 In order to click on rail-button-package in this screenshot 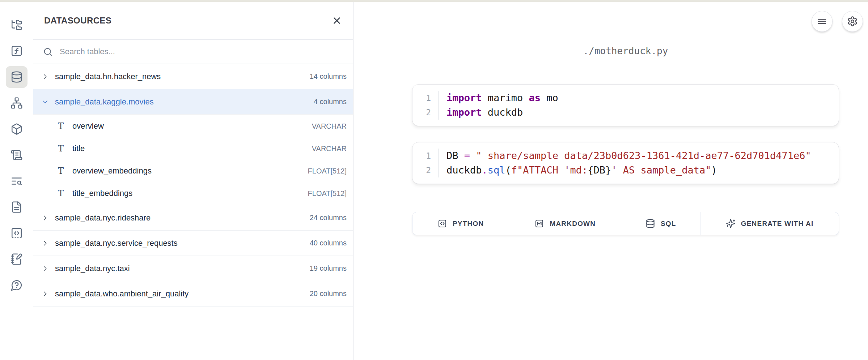, I will do `click(17, 129)`.